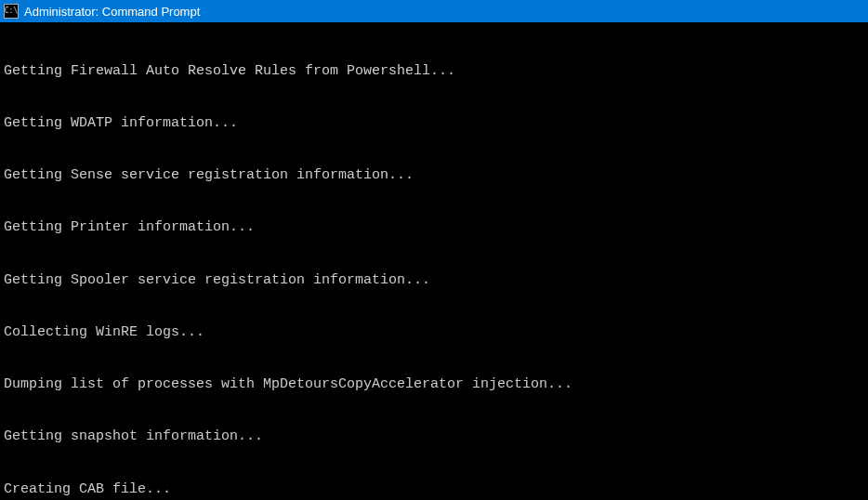 The height and width of the screenshot is (500, 868). I want to click on cmd-icon-text: C:\, so click(11, 11).